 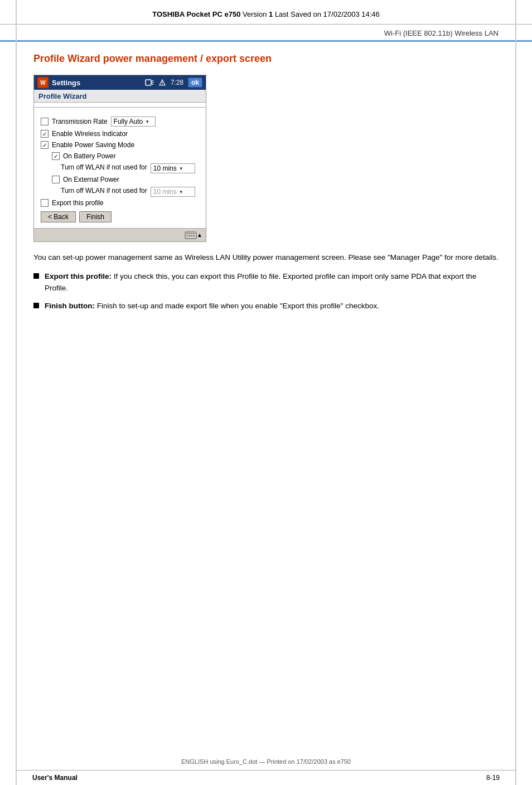 What do you see at coordinates (120, 203) in the screenshot?
I see `export-profile-row: Export this profile` at bounding box center [120, 203].